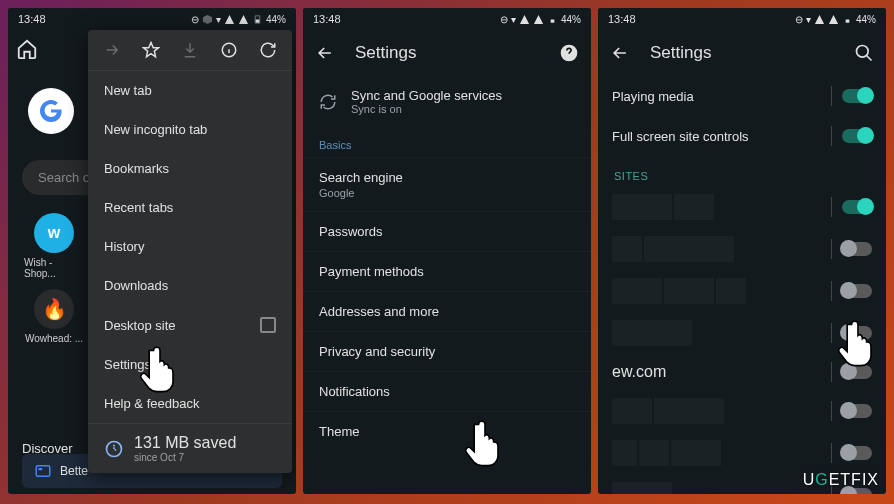 This screenshot has width=894, height=504. I want to click on sync-item: Sync and Google services Sync is on, so click(447, 102).